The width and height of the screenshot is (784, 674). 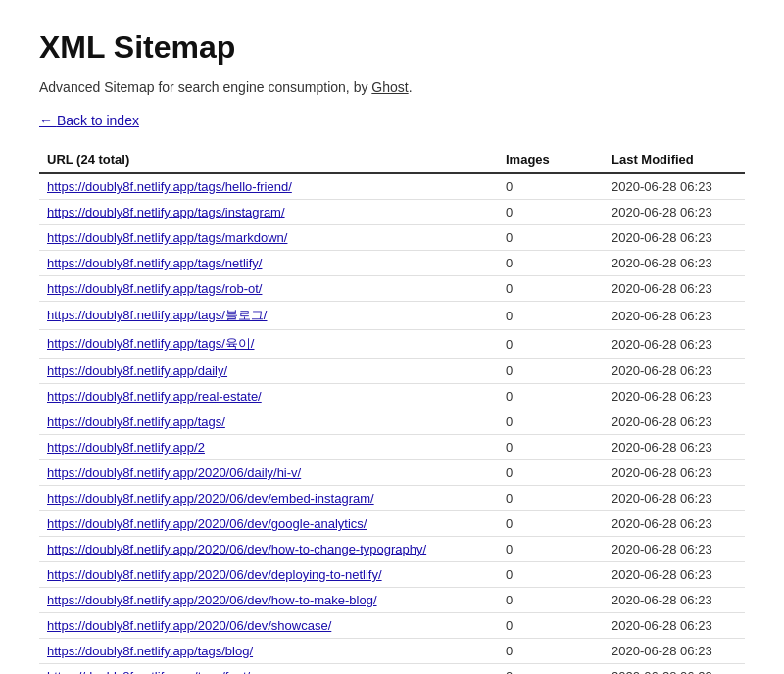 What do you see at coordinates (167, 237) in the screenshot?
I see `url-link: https://doubly8f.netlify.app/tags/markdo…` at bounding box center [167, 237].